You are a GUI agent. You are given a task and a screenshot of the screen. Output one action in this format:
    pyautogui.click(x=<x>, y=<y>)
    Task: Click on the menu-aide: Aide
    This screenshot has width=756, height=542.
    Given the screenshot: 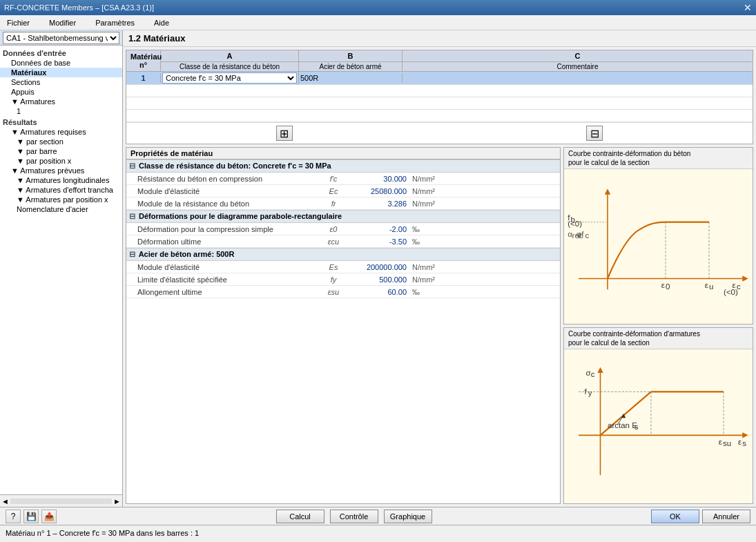 What is the action you would take?
    pyautogui.click(x=162, y=23)
    